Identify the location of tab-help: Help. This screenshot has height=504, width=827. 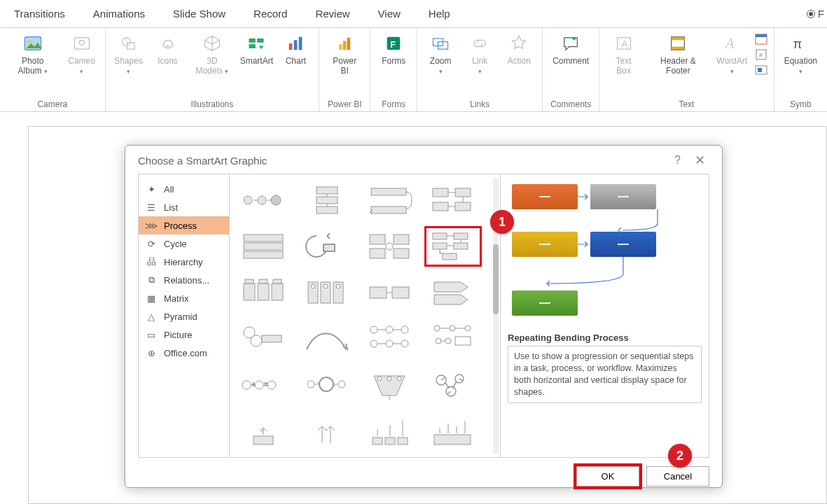
(440, 14).